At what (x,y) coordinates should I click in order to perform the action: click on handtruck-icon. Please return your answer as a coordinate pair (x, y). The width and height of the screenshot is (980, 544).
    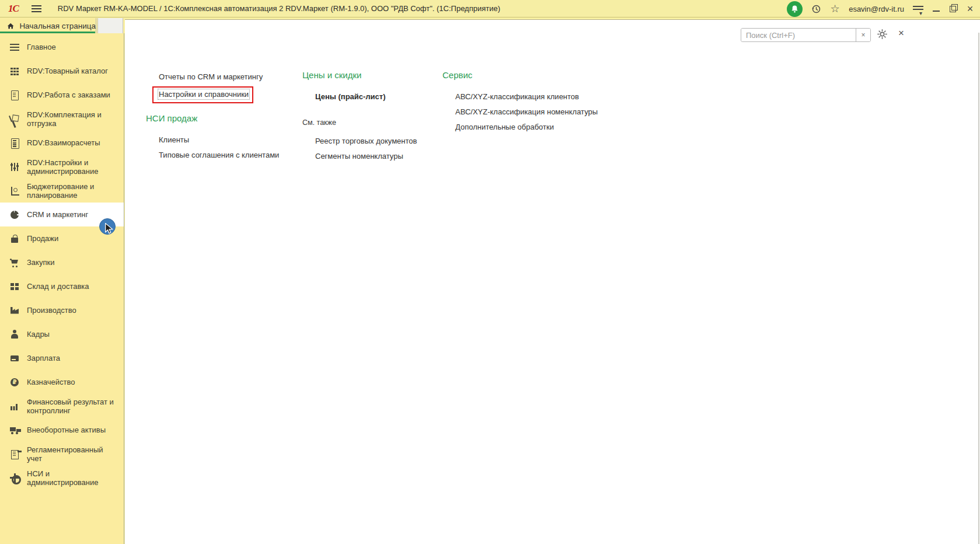
    Looking at the image, I should click on (15, 119).